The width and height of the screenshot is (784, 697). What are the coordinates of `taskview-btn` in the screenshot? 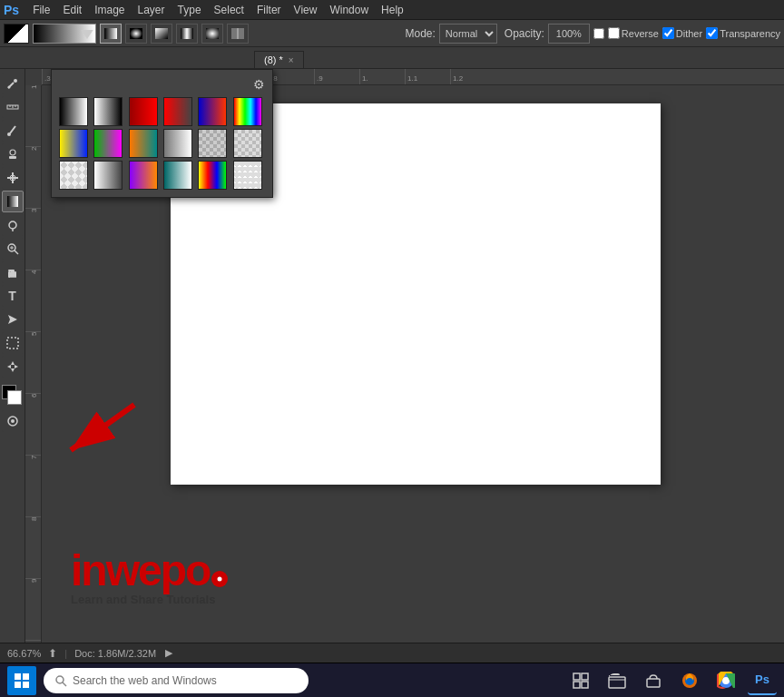 It's located at (581, 681).